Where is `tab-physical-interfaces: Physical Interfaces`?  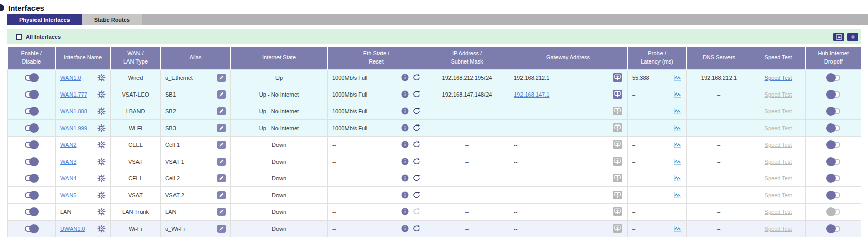 tab-physical-interfaces: Physical Interfaces is located at coordinates (45, 20).